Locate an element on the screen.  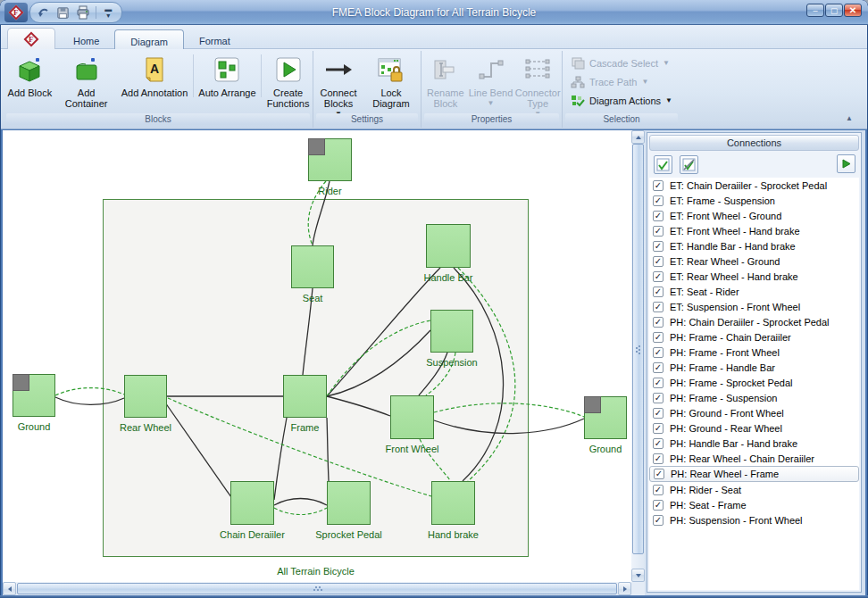
block-chain-deraiiler is located at coordinates (252, 503).